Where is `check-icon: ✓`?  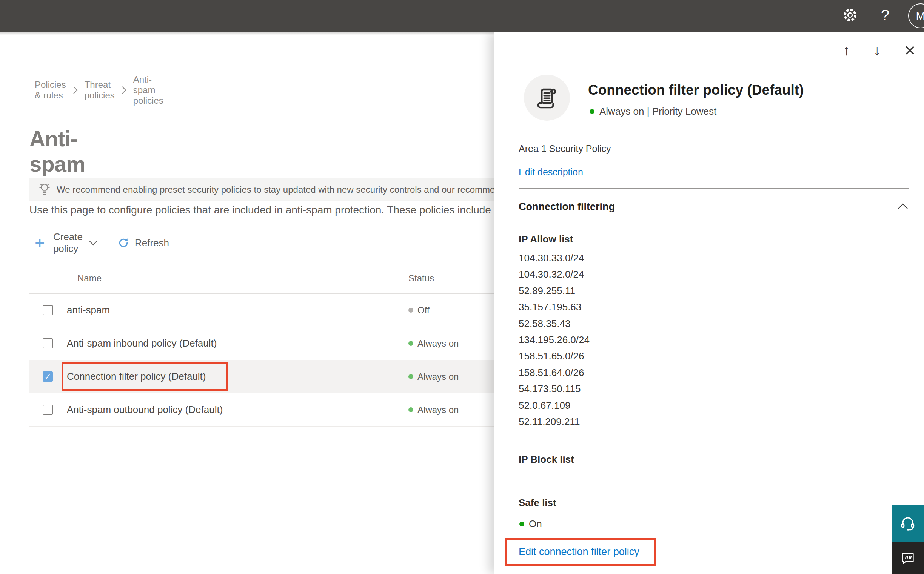 check-icon: ✓ is located at coordinates (48, 377).